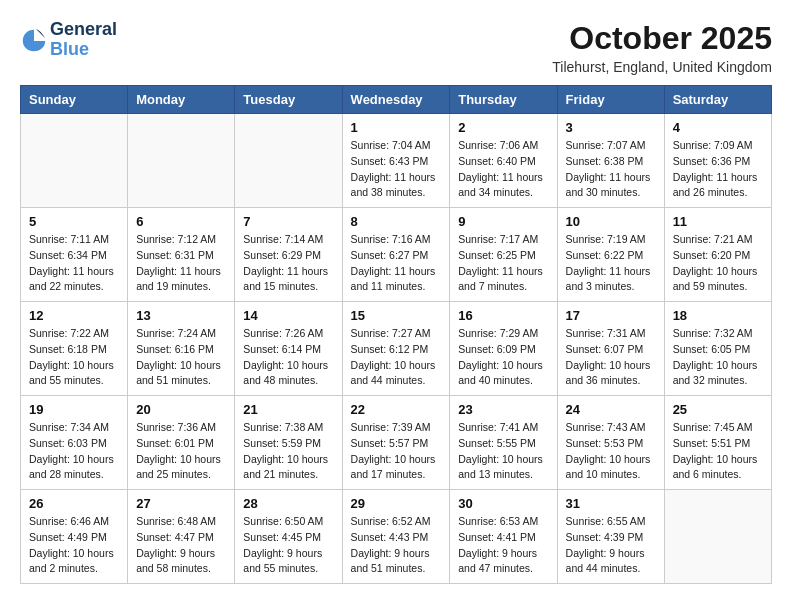 The image size is (792, 612). Describe the element at coordinates (504, 100) in the screenshot. I see `column-header-thursday: Thursday` at that location.